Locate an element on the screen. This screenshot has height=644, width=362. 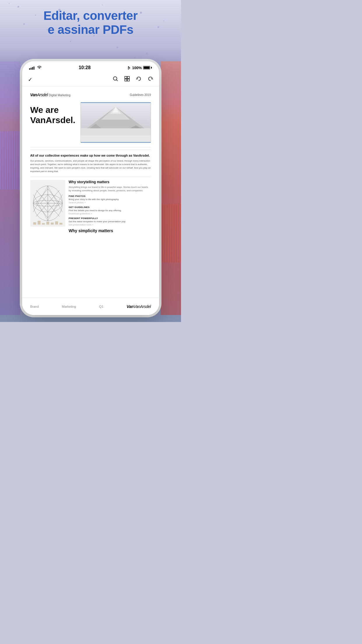
section1-desc: Bring your story to life with the right … is located at coordinates (110, 200).